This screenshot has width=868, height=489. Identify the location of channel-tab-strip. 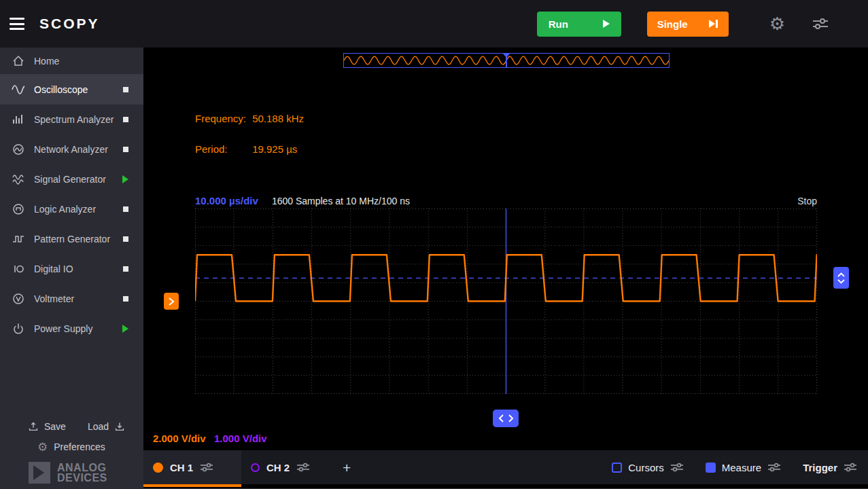
(506, 486).